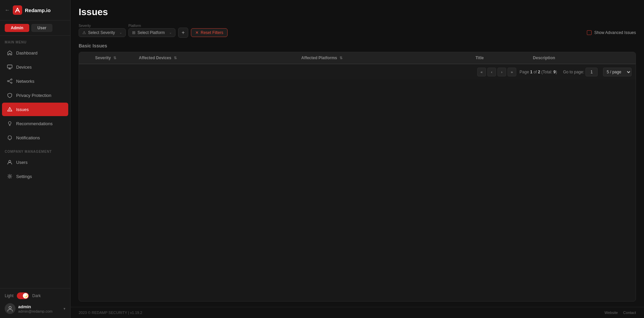 This screenshot has width=644, height=318. What do you see at coordinates (384, 58) in the screenshot?
I see `th-affected-platforms: Affected Platforms ⇅` at bounding box center [384, 58].